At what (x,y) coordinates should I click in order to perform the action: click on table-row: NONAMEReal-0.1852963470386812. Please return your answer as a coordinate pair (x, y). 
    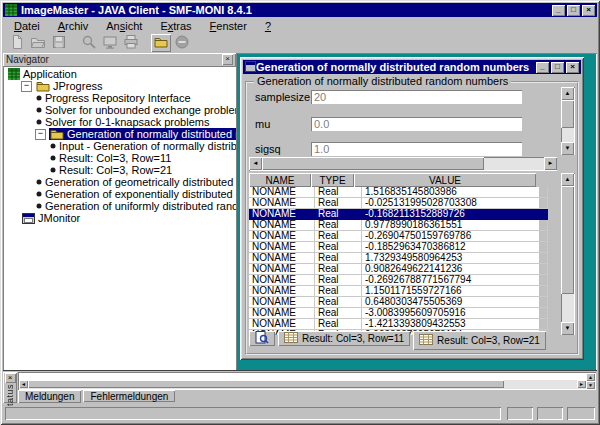
    Looking at the image, I should click on (394, 248).